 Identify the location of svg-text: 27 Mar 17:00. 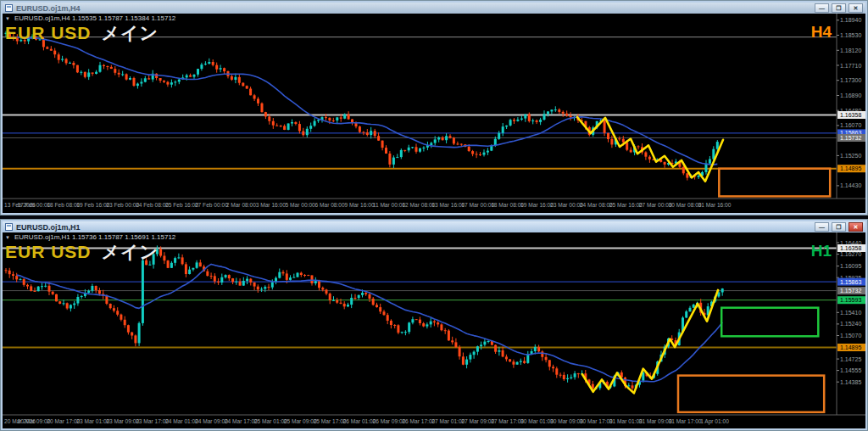
(507, 421).